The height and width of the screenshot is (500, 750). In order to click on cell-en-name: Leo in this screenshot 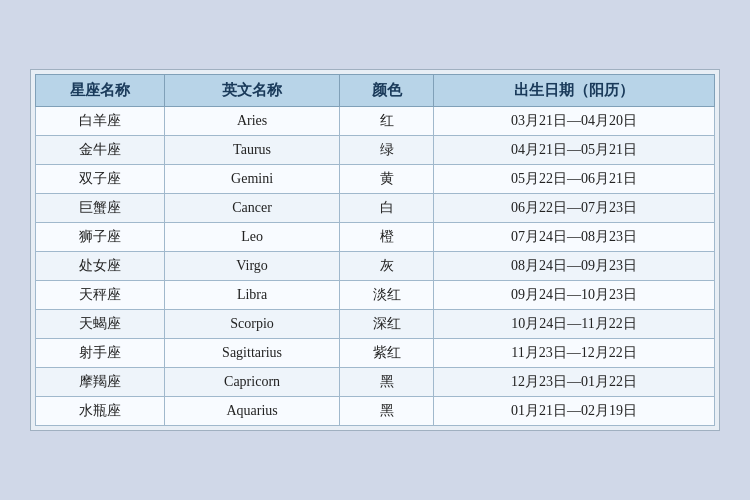, I will do `click(252, 238)`.